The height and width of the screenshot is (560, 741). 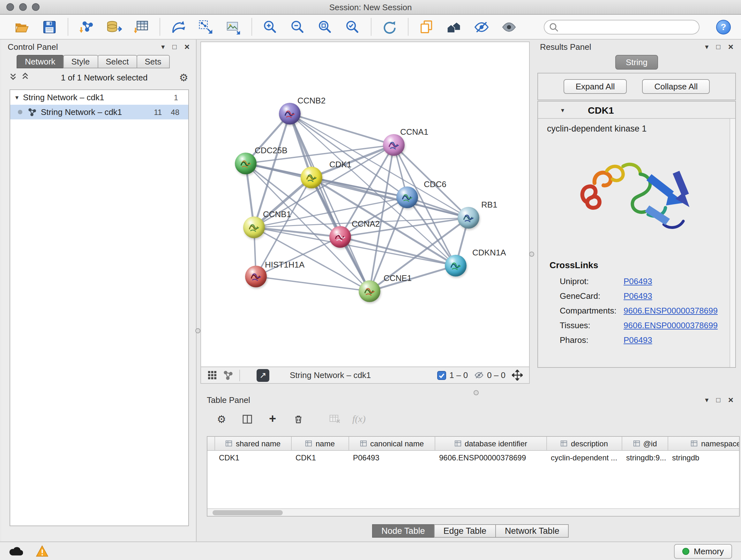 What do you see at coordinates (25, 77) in the screenshot?
I see `collapse-all-networks-icon` at bounding box center [25, 77].